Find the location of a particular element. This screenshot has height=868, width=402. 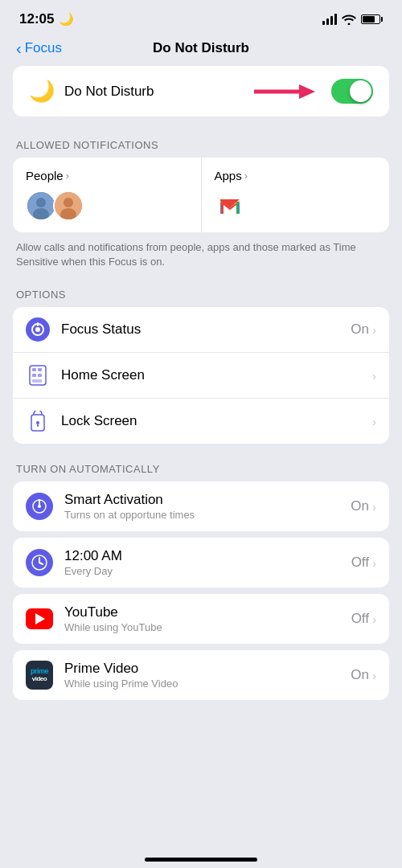

smart-activation-right: On › is located at coordinates (363, 506).